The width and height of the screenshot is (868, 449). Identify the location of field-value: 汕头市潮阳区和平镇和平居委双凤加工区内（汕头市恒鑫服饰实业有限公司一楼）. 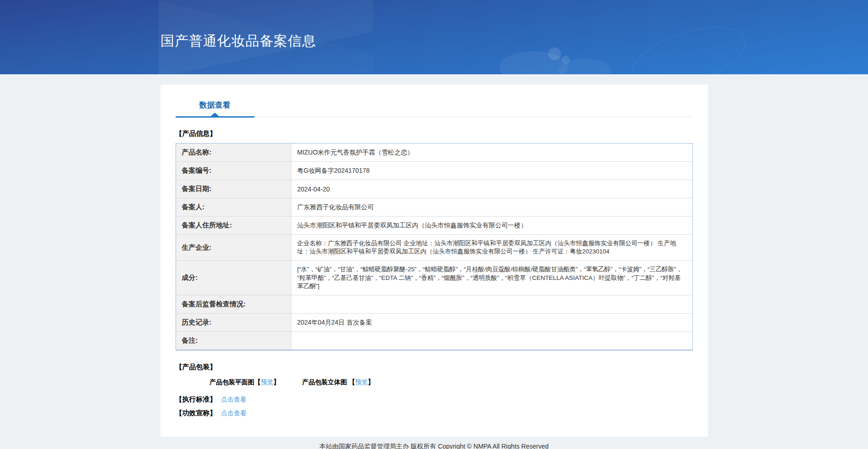
(492, 226).